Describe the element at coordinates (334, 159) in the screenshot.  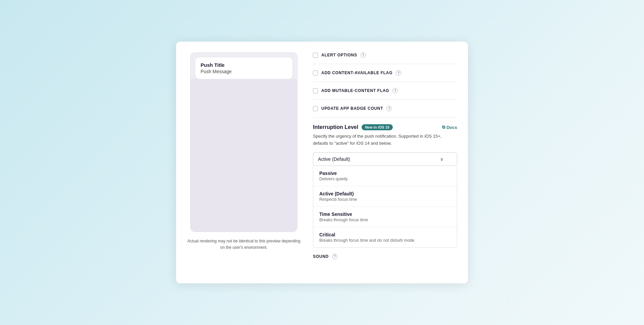
I see `select-selected-value: Active (Default)` at that location.